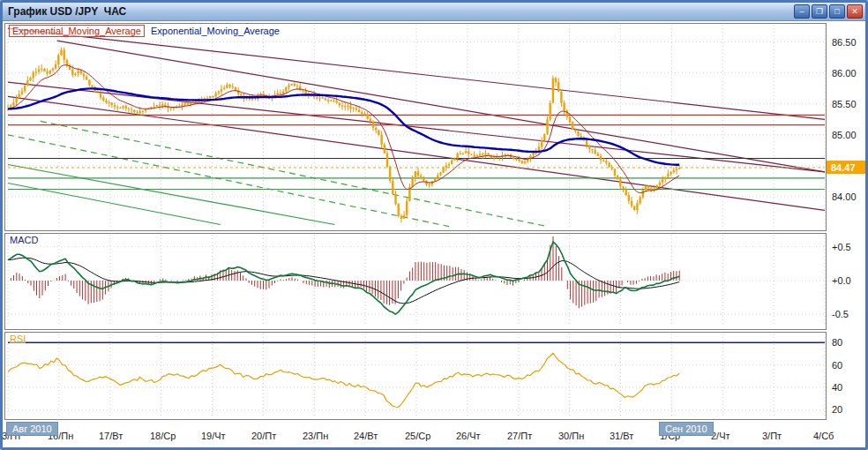 The height and width of the screenshot is (450, 868). Describe the element at coordinates (837, 387) in the screenshot. I see `svg-text: 40` at that location.